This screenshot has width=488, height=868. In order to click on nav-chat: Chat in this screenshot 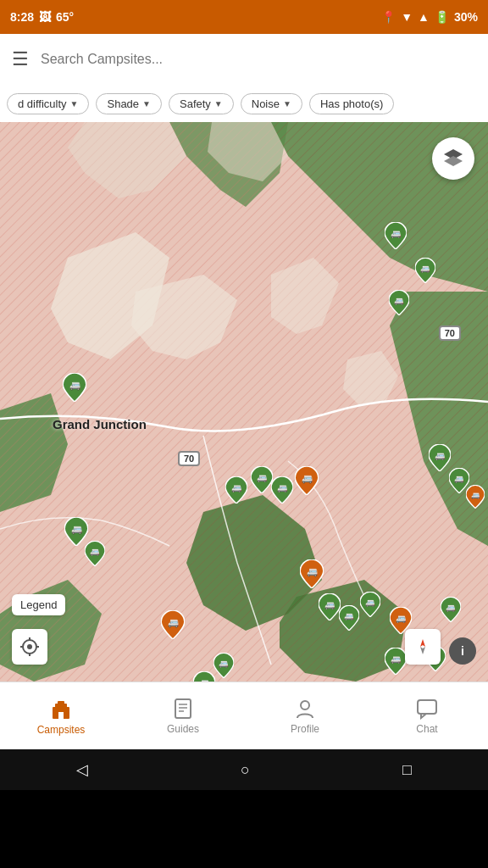, I will do `click(427, 715)`.